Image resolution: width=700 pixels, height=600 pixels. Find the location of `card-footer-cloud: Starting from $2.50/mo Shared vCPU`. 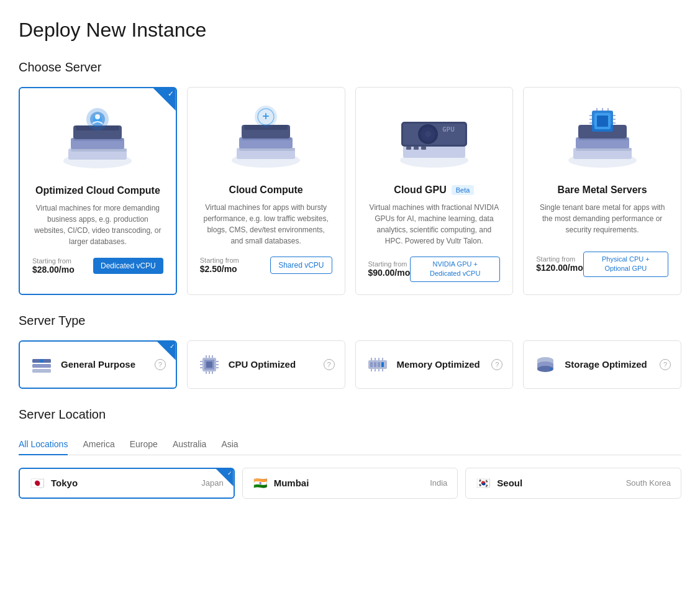

card-footer-cloud: Starting from $2.50/mo Shared vCPU is located at coordinates (266, 265).